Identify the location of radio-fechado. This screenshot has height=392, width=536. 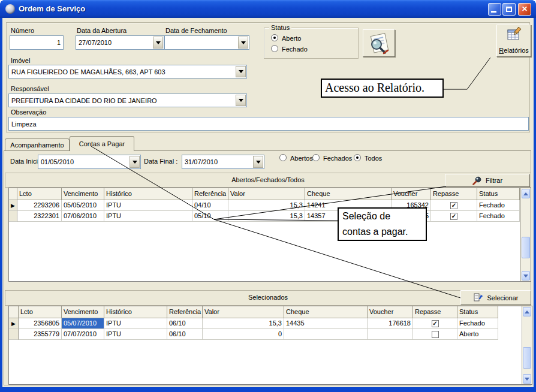
(275, 49).